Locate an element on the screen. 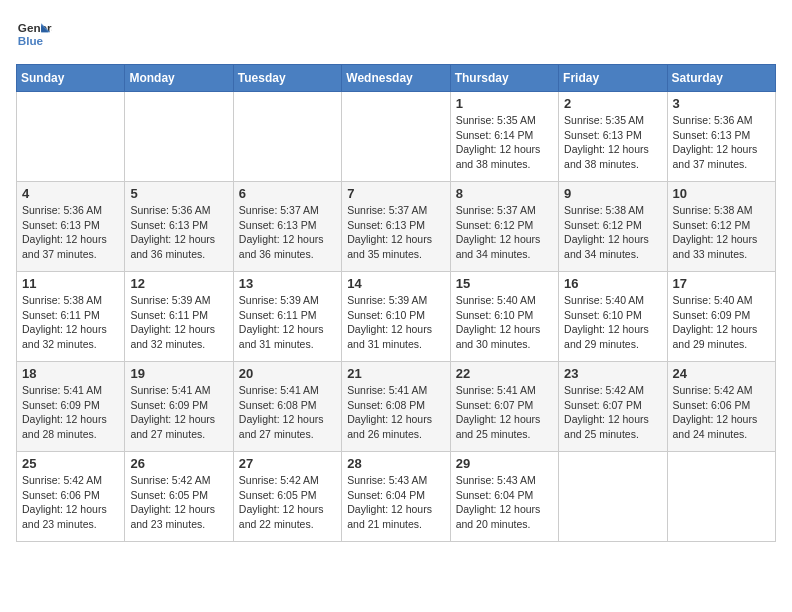 This screenshot has height=612, width=792. day-number: 19 is located at coordinates (178, 374).